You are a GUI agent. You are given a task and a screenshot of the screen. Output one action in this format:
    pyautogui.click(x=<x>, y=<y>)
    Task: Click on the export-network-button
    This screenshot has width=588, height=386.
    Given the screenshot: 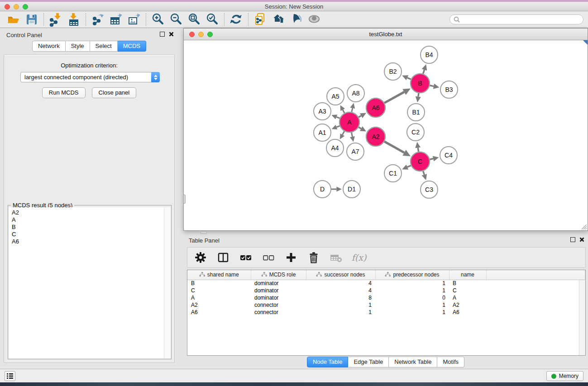 What is the action you would take?
    pyautogui.click(x=98, y=19)
    